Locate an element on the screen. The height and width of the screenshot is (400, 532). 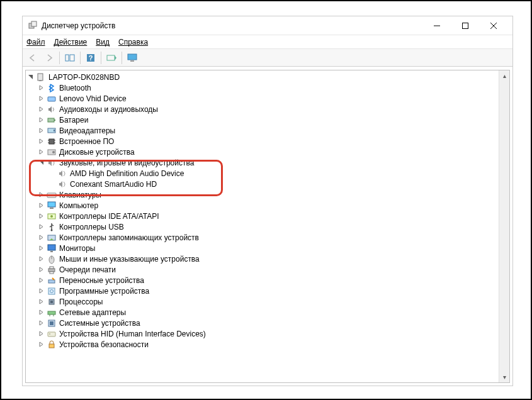
tree-row-cat-1: Lenovo Vhid Device is located at coordinates (268, 98).